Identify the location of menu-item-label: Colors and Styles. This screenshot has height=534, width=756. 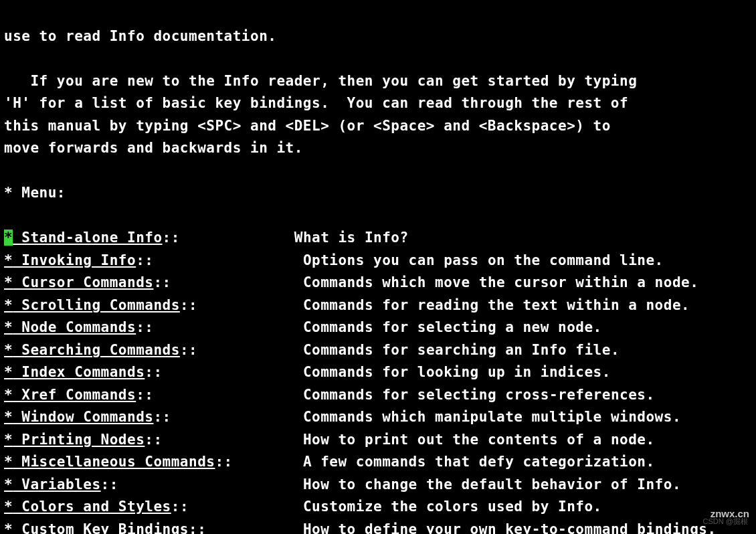
(92, 507).